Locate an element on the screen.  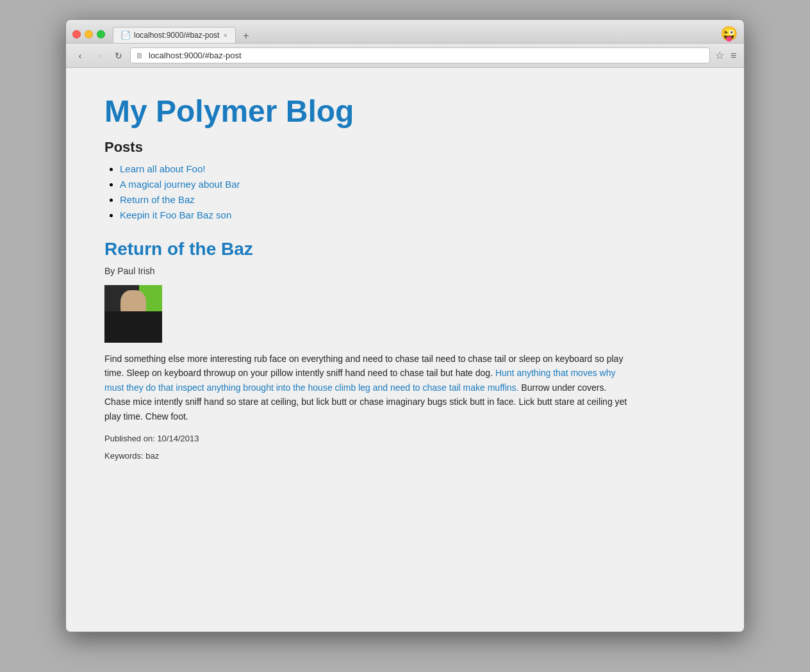
tab-favicon: 📄 is located at coordinates (126, 35).